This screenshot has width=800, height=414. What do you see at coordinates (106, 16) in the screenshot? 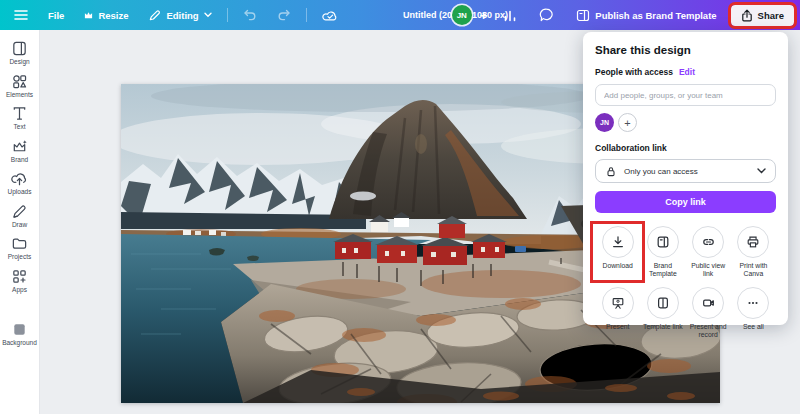
I see `resize-button: Resize` at bounding box center [106, 16].